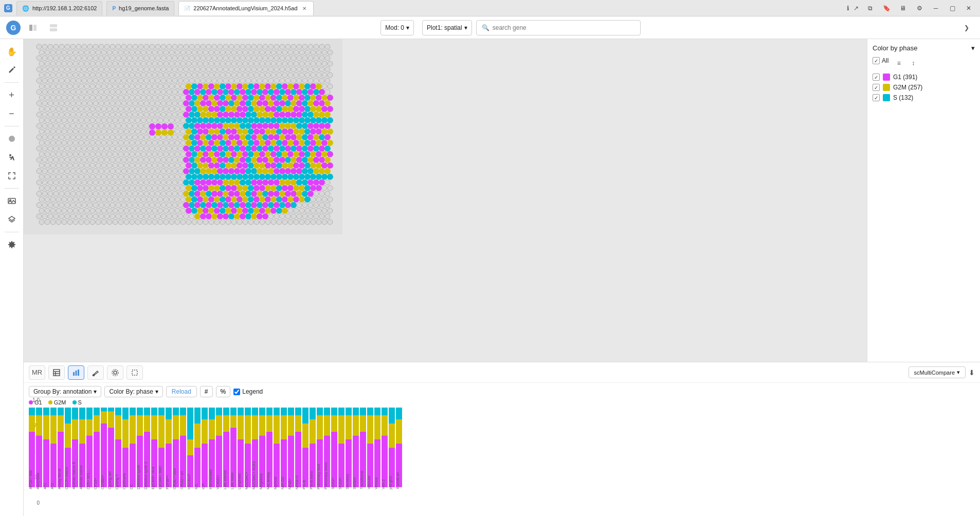  I want to click on tab-url: 🌐 http://192.168.1.202:6102, so click(60, 8).